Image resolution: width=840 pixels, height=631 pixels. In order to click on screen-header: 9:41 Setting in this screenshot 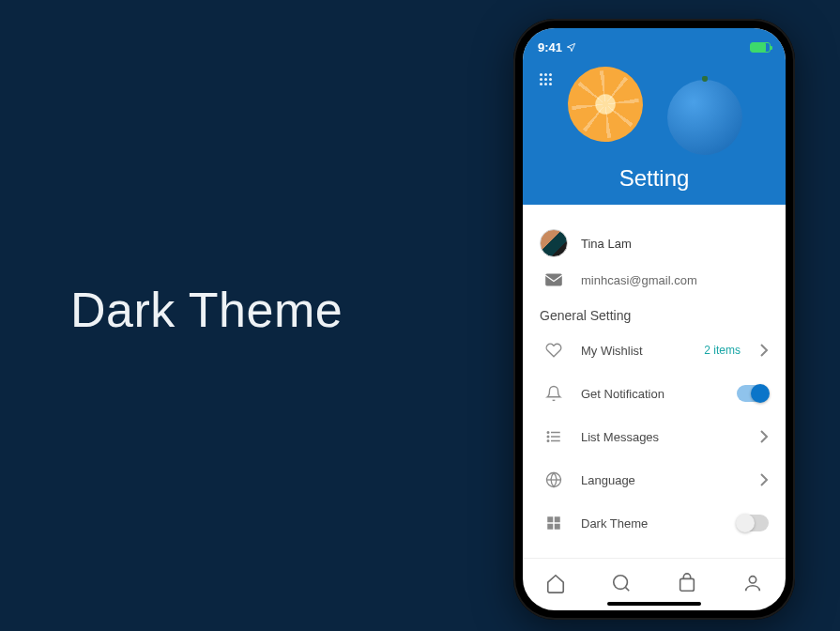, I will do `click(654, 116)`.